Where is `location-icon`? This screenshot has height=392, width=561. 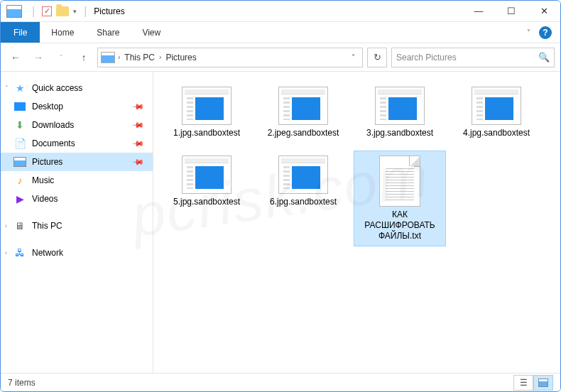 location-icon is located at coordinates (108, 58).